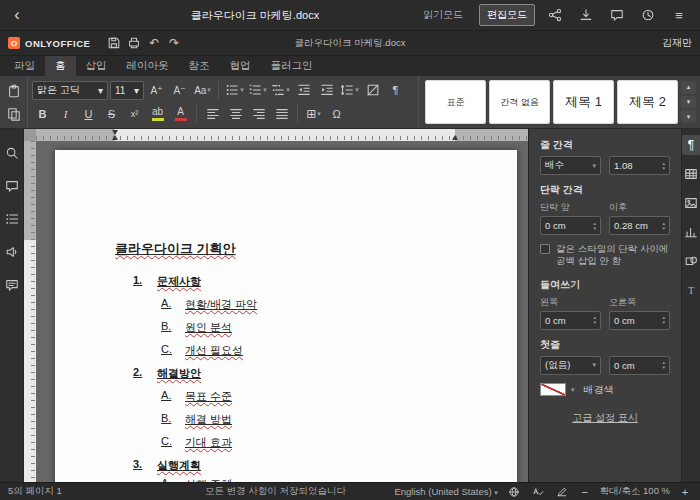  I want to click on doc-line: C.개선 필요성, so click(286, 351).